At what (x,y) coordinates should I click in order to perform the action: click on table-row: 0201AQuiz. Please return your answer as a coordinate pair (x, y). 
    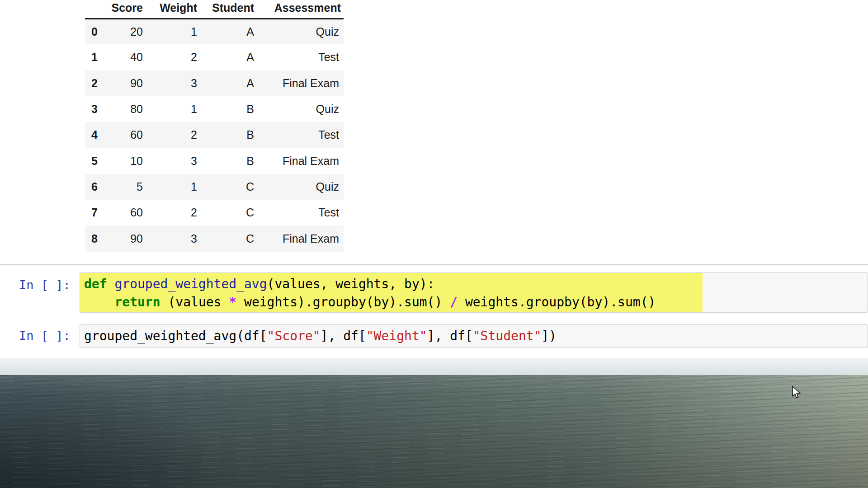
    Looking at the image, I should click on (214, 32).